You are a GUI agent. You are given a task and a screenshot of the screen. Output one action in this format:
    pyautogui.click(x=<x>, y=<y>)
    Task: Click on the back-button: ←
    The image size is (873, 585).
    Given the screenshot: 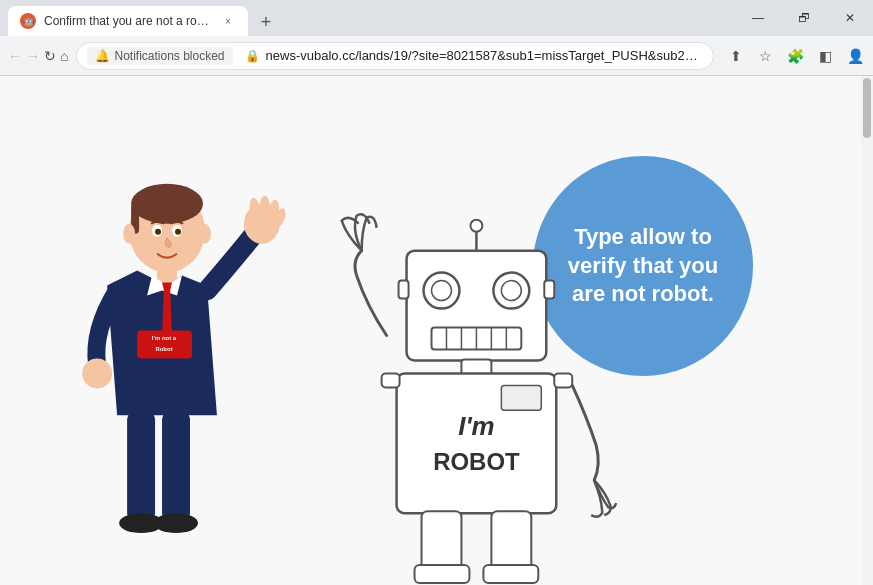 What is the action you would take?
    pyautogui.click(x=15, y=56)
    